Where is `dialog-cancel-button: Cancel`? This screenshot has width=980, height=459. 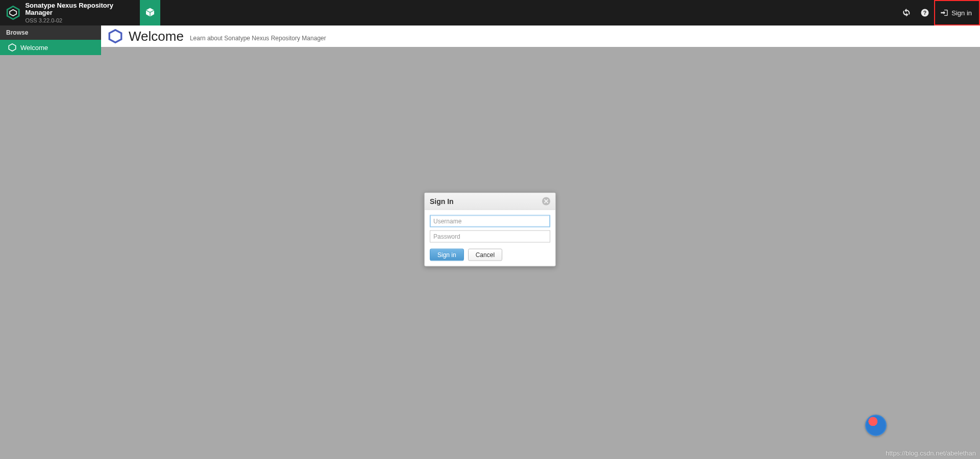 dialog-cancel-button: Cancel is located at coordinates (485, 255).